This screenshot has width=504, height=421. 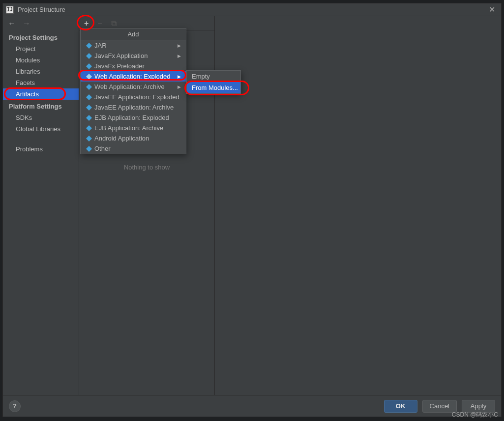 What do you see at coordinates (252, 10) in the screenshot?
I see `window-title: Project Structure` at bounding box center [252, 10].